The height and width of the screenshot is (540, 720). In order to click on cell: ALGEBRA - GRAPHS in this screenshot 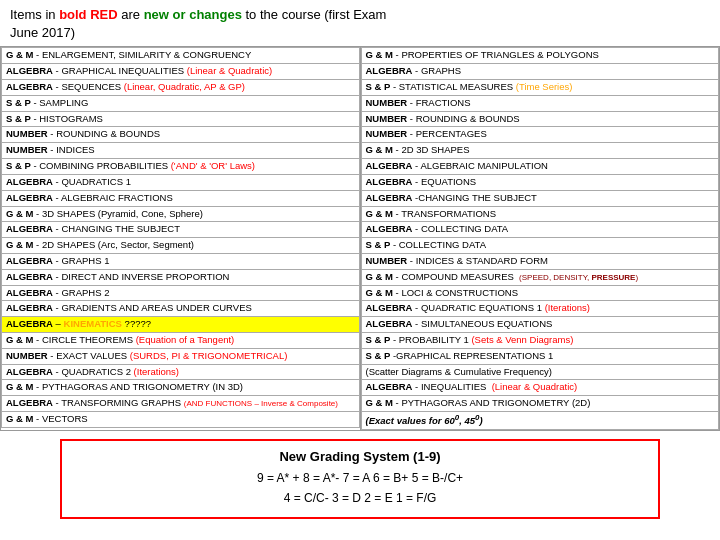, I will do `click(540, 72)`.